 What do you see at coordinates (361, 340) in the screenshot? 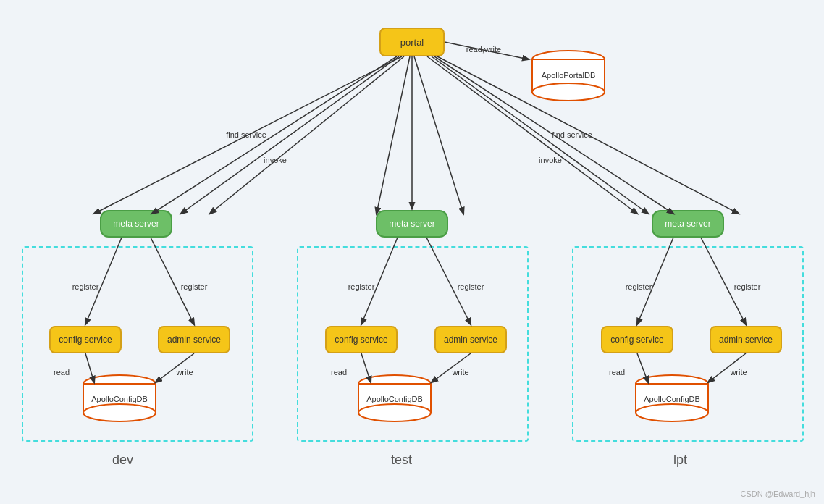
I see `config-center-label: config service` at bounding box center [361, 340].